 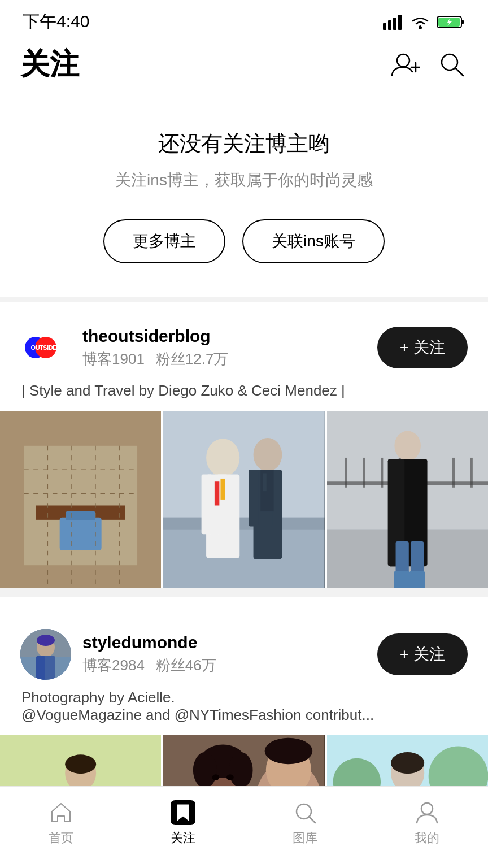 I want to click on follow-button-0: + 关注, so click(x=422, y=348).